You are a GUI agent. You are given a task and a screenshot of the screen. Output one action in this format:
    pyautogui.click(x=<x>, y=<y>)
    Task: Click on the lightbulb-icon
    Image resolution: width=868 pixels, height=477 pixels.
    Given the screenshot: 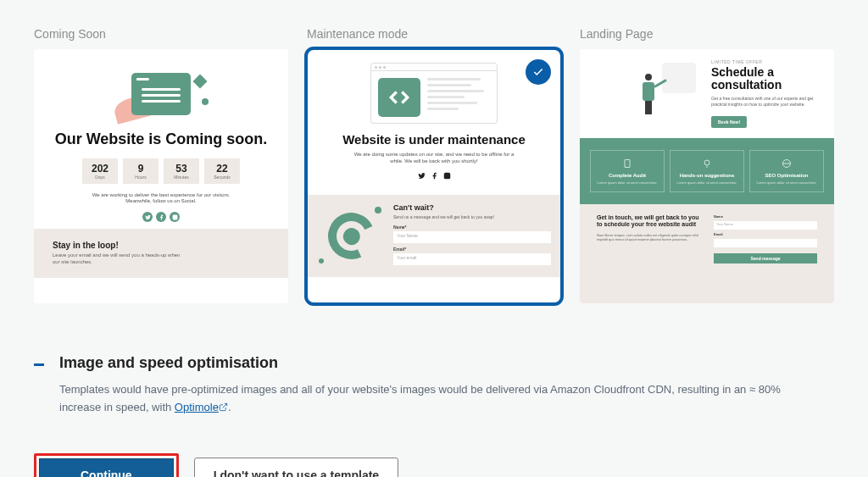 What is the action you would take?
    pyautogui.click(x=707, y=164)
    